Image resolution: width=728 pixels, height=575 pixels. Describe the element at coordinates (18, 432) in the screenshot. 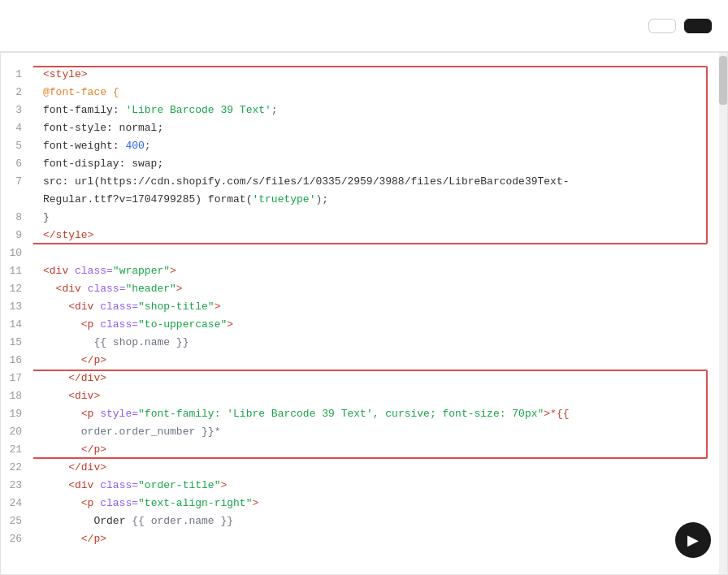

I see `line-number: 20` at that location.